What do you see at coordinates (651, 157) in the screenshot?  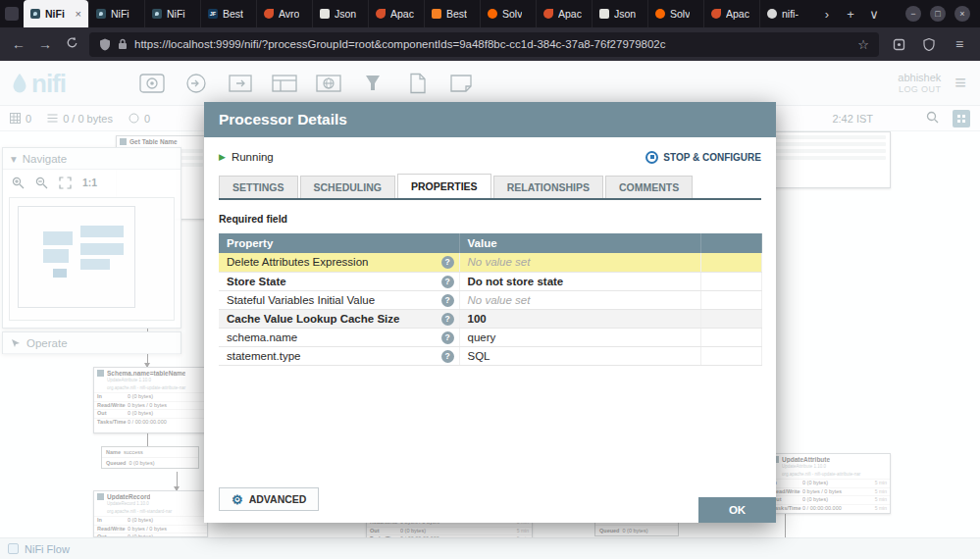 I see `stop-configure-icon` at bounding box center [651, 157].